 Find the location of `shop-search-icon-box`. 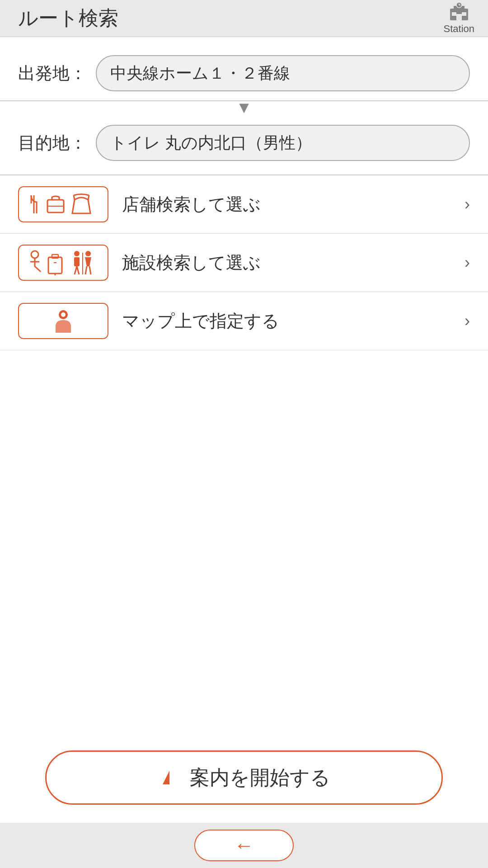

shop-search-icon-box is located at coordinates (63, 204).